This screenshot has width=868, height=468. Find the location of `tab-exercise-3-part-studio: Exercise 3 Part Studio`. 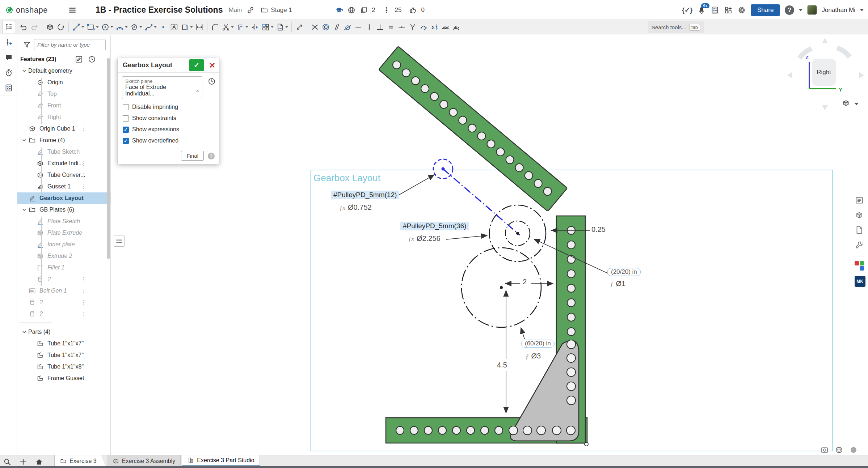

tab-exercise-3-part-studio: Exercise 3 Part Studio is located at coordinates (221, 461).